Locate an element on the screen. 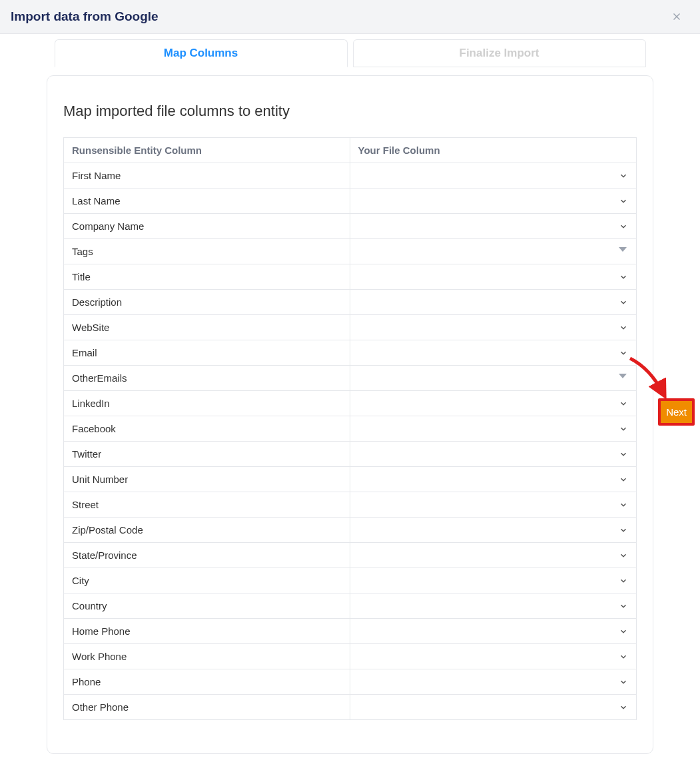 Image resolution: width=700 pixels, height=762 pixels. entity-column-label: Work Phone is located at coordinates (207, 657).